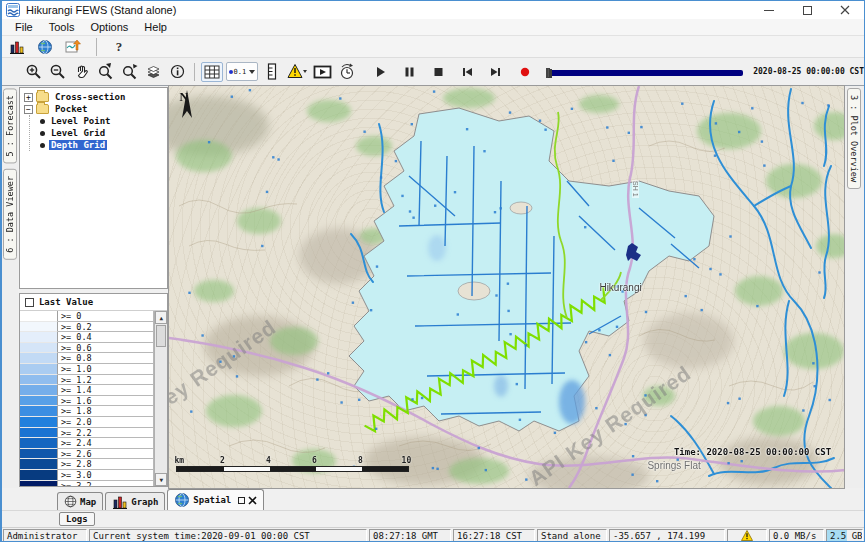  What do you see at coordinates (87, 380) in the screenshot?
I see `legend-row: >= 1.2` at bounding box center [87, 380].